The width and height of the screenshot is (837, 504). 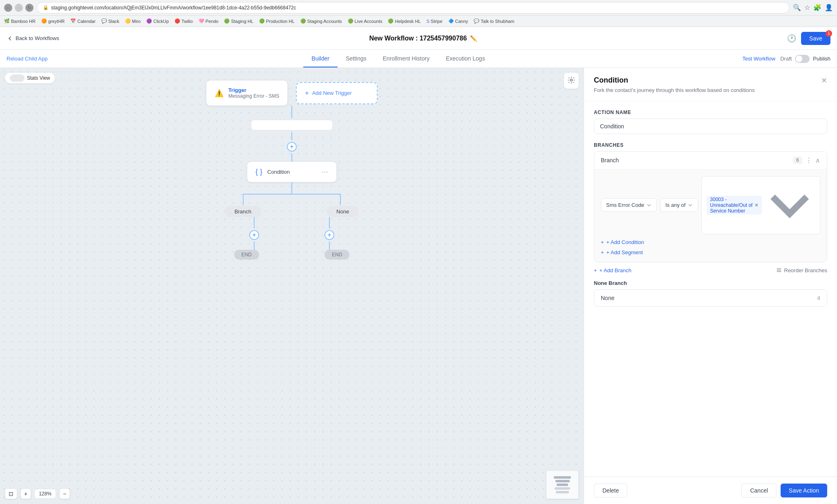 What do you see at coordinates (356, 59) in the screenshot?
I see `tab-settings: Settings` at bounding box center [356, 59].